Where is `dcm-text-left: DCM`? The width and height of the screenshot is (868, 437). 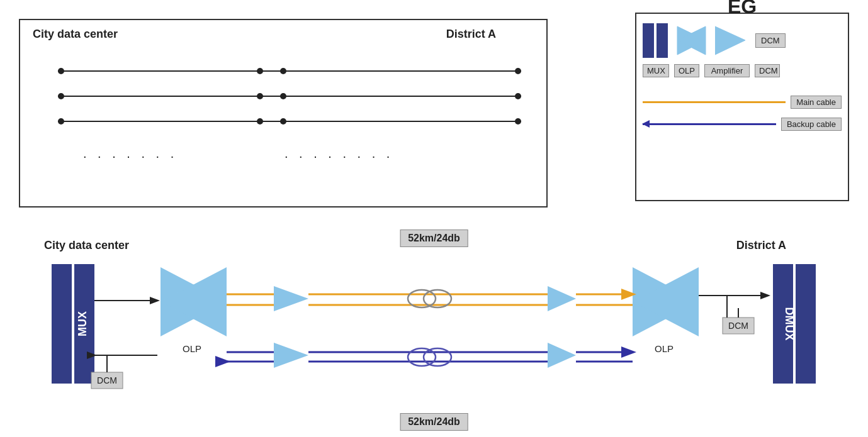
dcm-text-left: DCM is located at coordinates (107, 380).